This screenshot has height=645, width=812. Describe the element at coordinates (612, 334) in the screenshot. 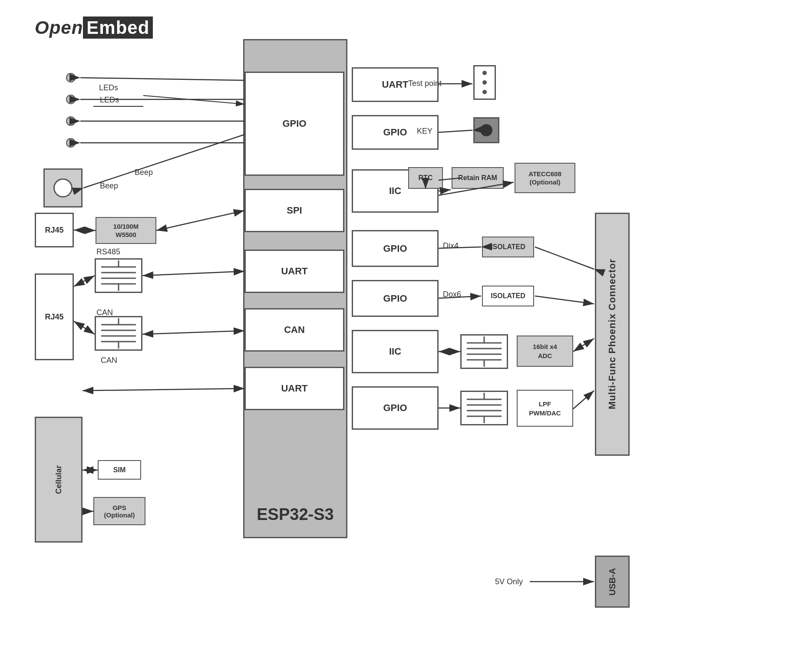

I see `multifunction-block: Multi-Func Phoenix Connector` at that location.